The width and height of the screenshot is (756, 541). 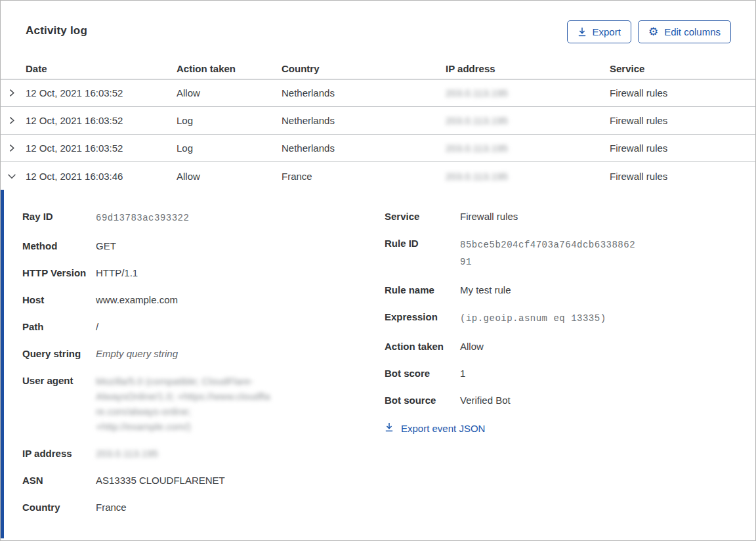 I want to click on export-event-json-link: Export event JSON, so click(x=434, y=428).